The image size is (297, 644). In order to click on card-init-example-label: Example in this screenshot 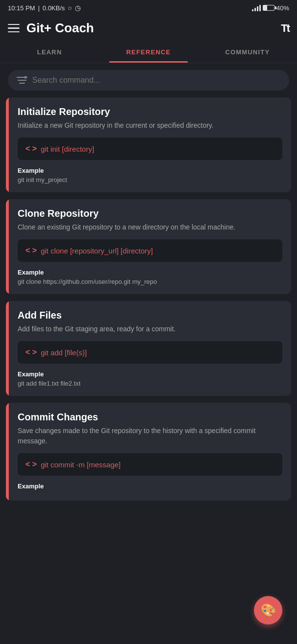, I will do `click(150, 170)`.